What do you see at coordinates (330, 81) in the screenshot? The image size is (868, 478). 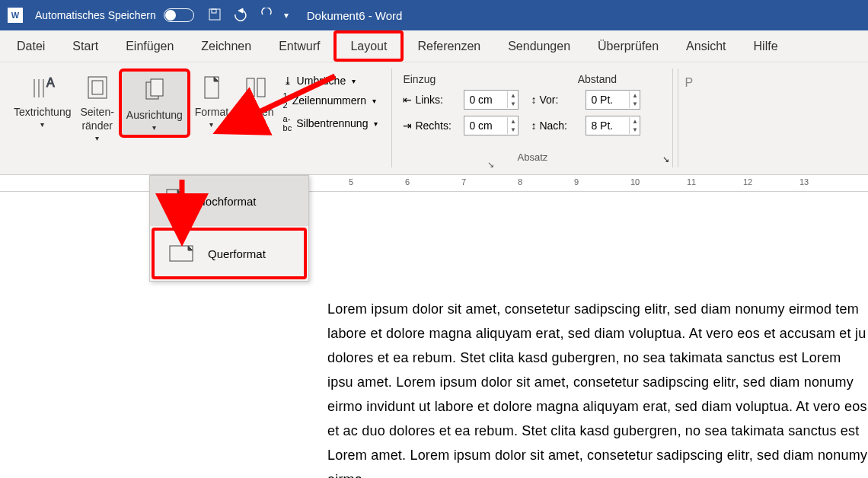 I see `breaks-button: ⤓ Umbrüche ▾` at bounding box center [330, 81].